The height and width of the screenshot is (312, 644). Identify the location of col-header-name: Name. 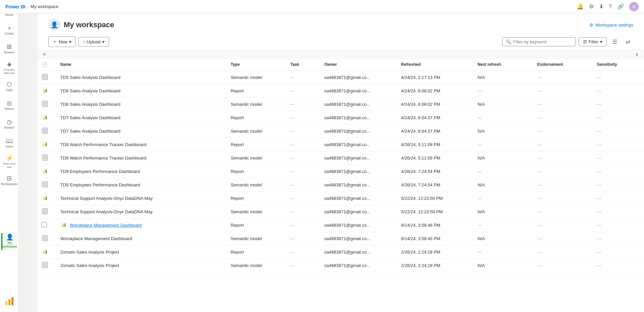
(142, 64).